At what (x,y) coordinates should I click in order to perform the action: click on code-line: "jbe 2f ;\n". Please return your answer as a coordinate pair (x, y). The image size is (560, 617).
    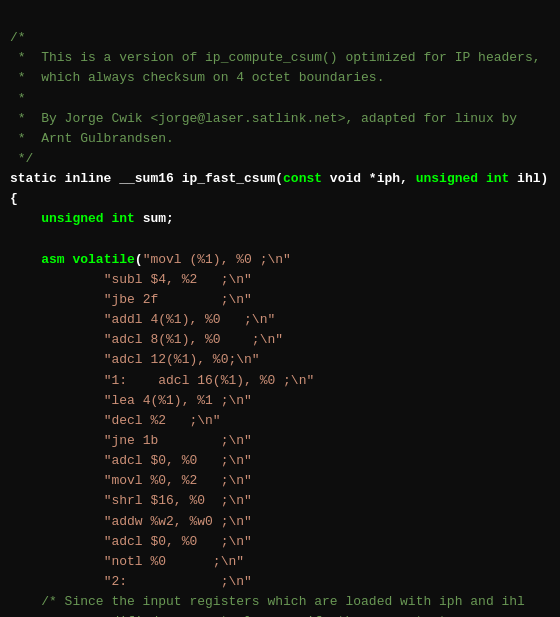
    Looking at the image, I should click on (280, 300).